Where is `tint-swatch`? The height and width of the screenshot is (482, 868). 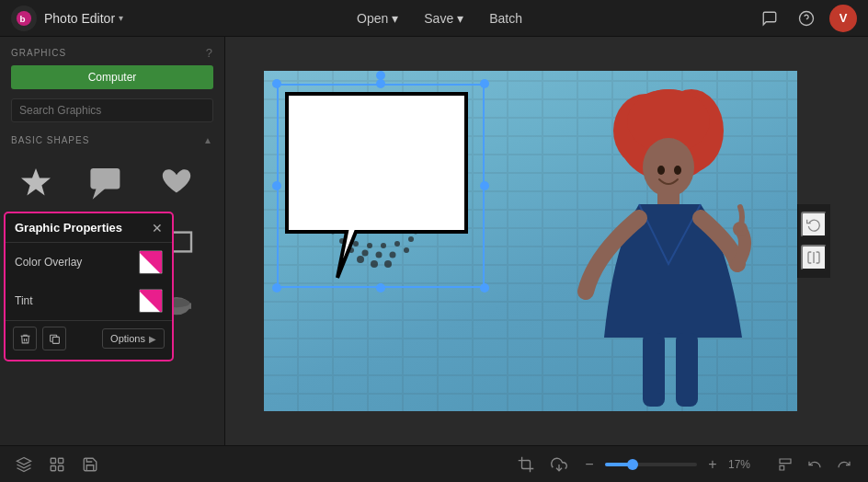 tint-swatch is located at coordinates (151, 301).